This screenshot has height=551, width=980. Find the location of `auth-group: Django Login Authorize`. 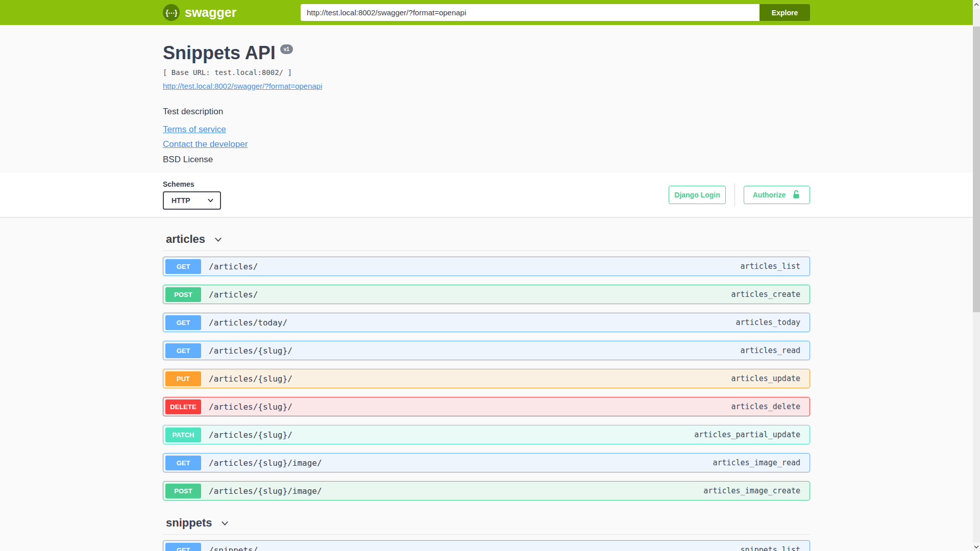

auth-group: Django Login Authorize is located at coordinates (739, 195).